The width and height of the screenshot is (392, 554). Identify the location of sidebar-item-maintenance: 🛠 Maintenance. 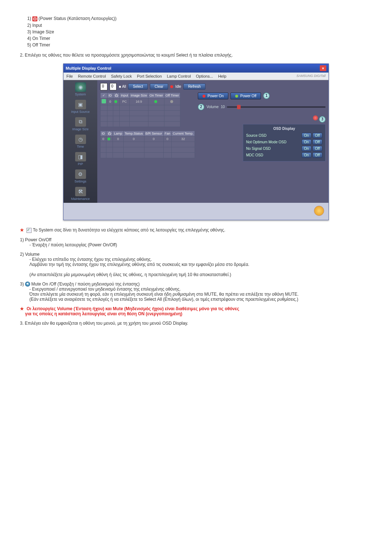
(81, 194).